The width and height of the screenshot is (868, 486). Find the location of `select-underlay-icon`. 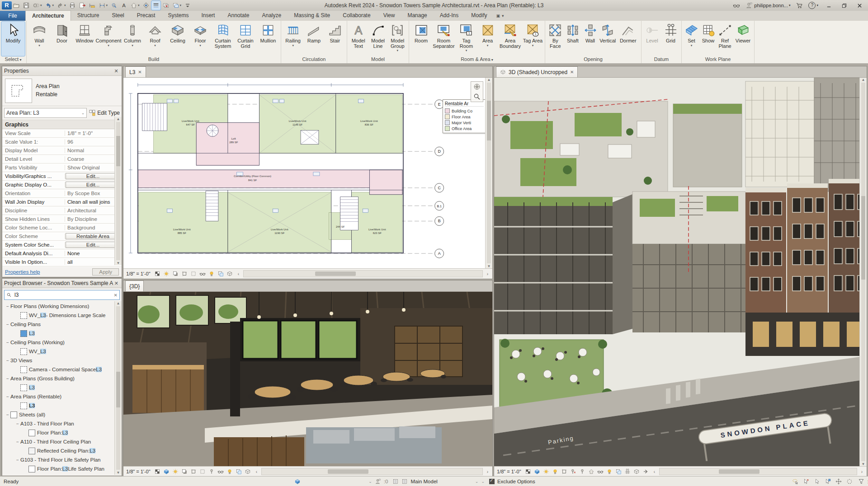

select-underlay-icon is located at coordinates (806, 481).